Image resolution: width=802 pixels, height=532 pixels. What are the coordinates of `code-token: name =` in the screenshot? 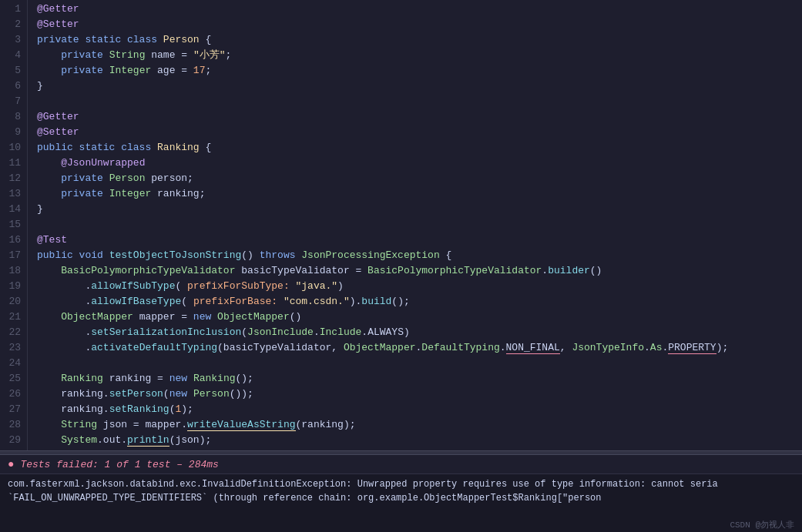 It's located at (169, 55).